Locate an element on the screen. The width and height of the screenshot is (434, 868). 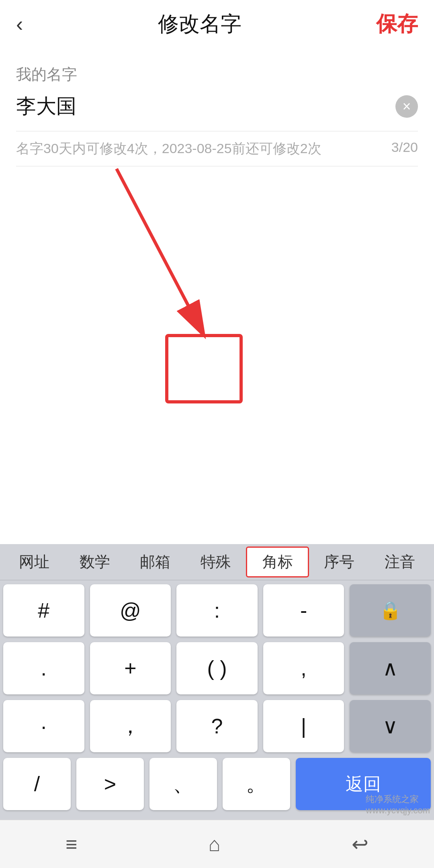
key-question: ? is located at coordinates (217, 726).